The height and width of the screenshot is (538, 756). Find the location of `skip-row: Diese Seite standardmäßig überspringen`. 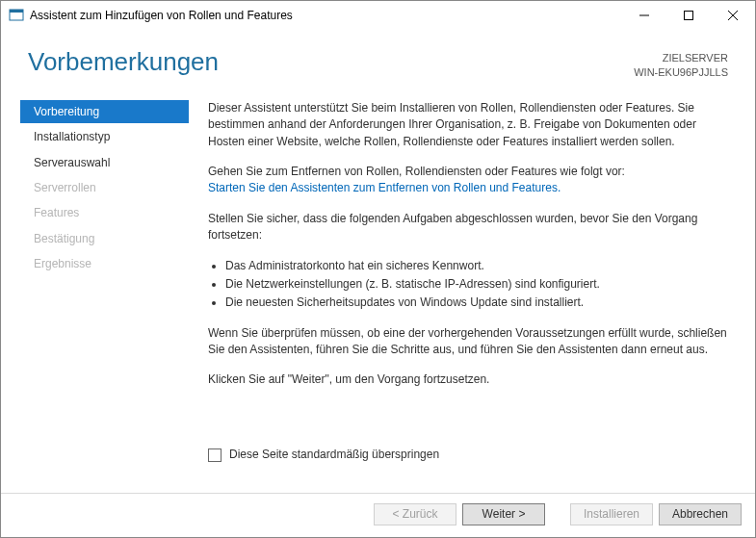

skip-row: Diese Seite standardmäßig überspringen is located at coordinates (468, 454).